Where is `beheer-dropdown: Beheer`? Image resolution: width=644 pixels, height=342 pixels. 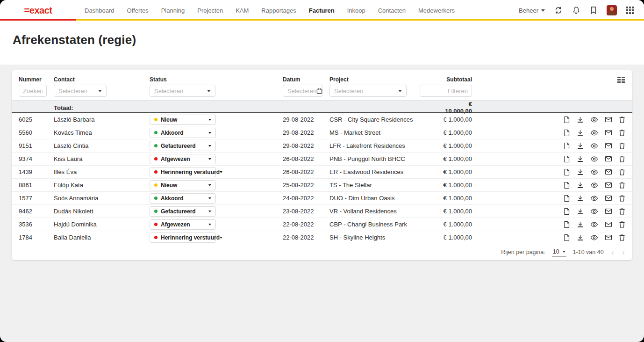 beheer-dropdown: Beheer is located at coordinates (532, 10).